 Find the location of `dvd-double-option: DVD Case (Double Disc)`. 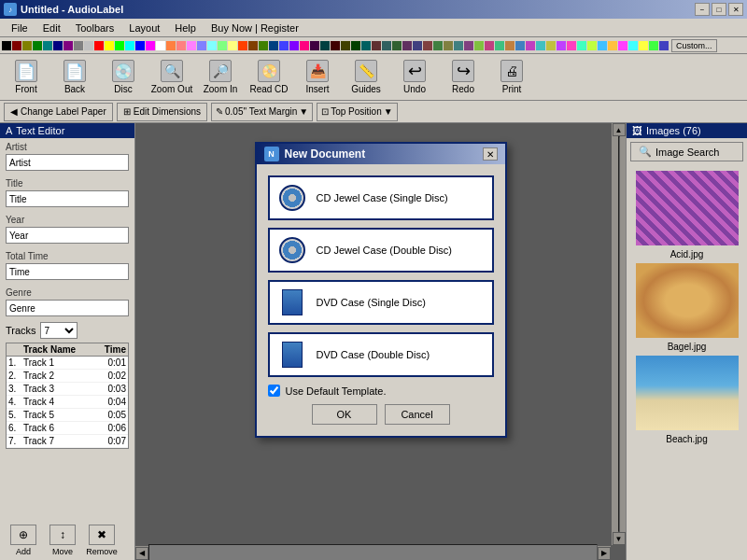

dvd-double-option: DVD Case (Double Disc) is located at coordinates (381, 355).